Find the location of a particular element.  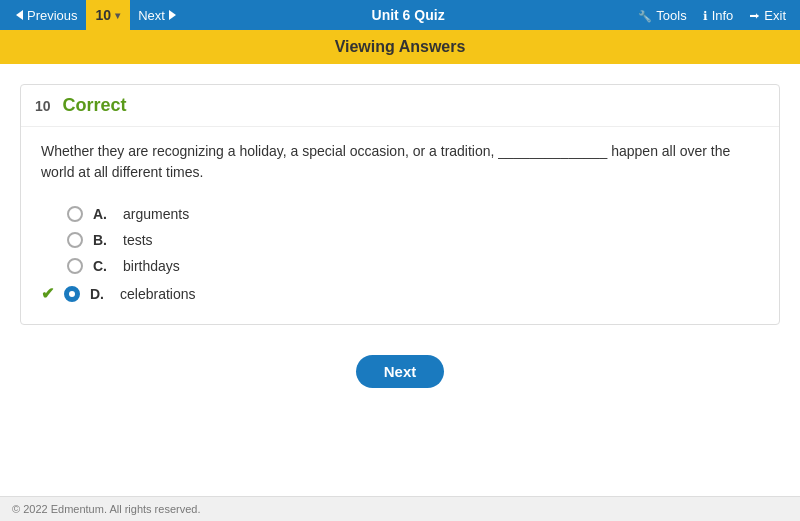

next-button-container: Next is located at coordinates (400, 372).